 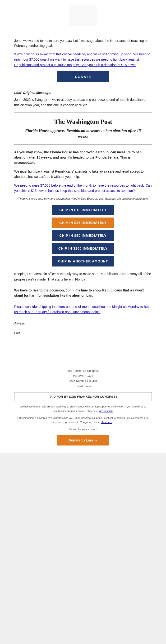 I want to click on chip-25-button: CHIP IN $25 IMMEDIATELY, so click(x=83, y=223).